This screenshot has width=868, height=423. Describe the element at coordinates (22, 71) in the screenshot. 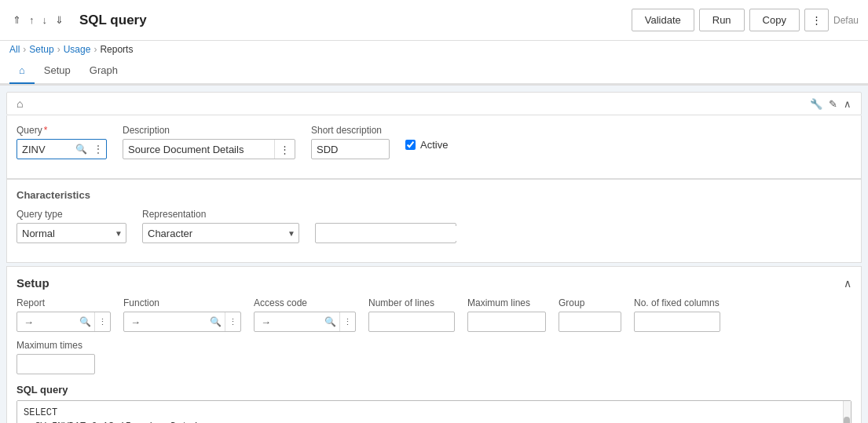

I see `tab-home: ⌂` at that location.